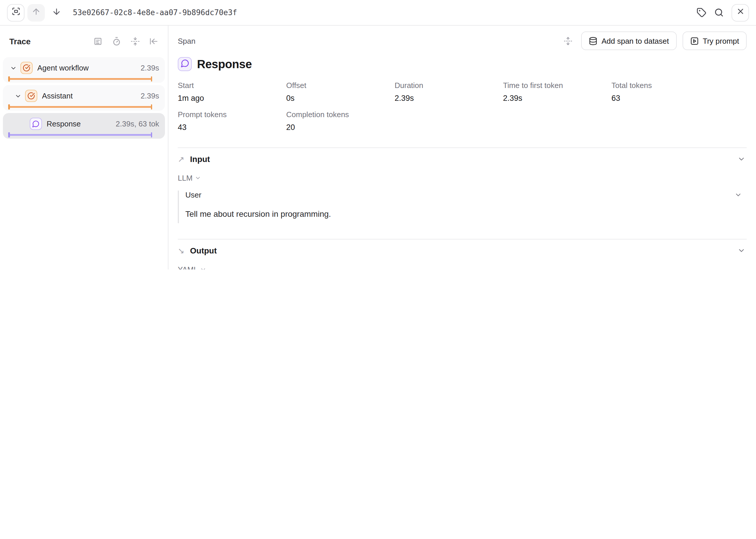 This screenshot has width=756, height=539. I want to click on stat-cell: Completion tokens20, so click(341, 121).